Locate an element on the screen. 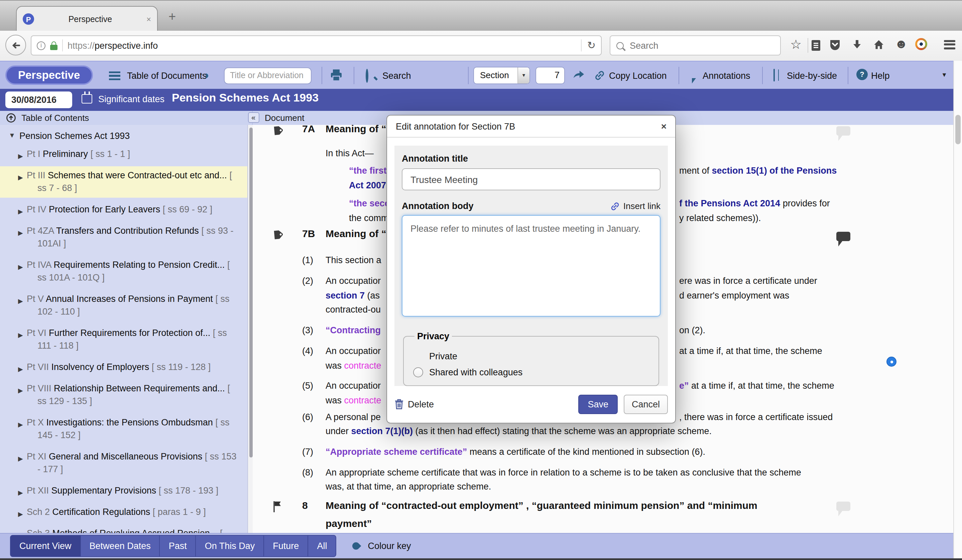 The width and height of the screenshot is (962, 560). browser-search-field is located at coordinates (695, 45).